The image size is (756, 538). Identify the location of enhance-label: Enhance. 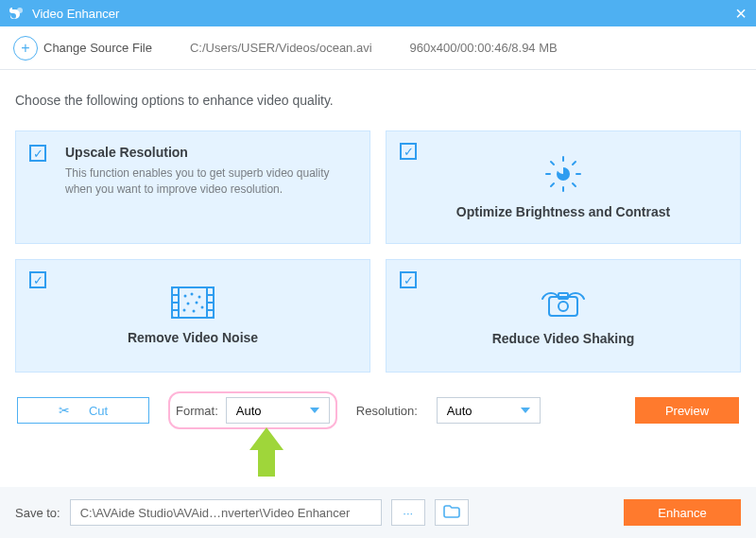
(682, 512).